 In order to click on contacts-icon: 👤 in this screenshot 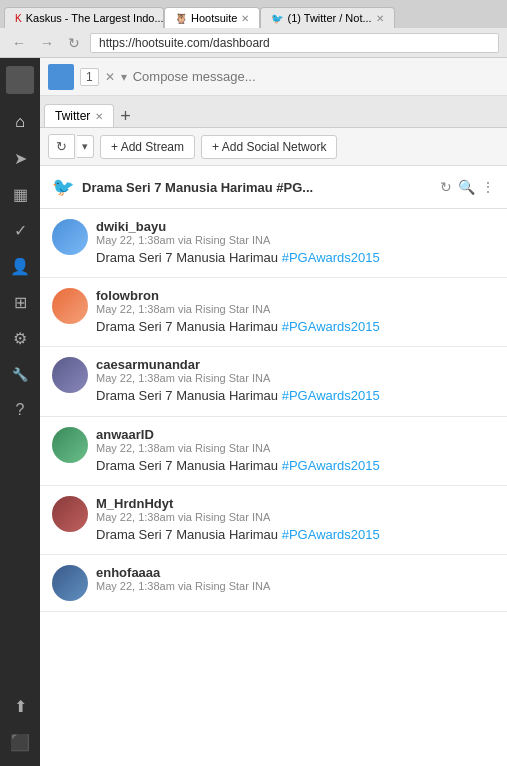, I will do `click(20, 266)`.